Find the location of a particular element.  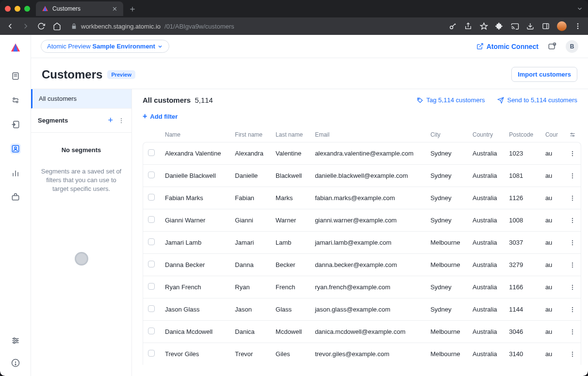

address-bar: workbench.staging.atomic.io/01/ABIgva9w/… is located at coordinates (255, 26).